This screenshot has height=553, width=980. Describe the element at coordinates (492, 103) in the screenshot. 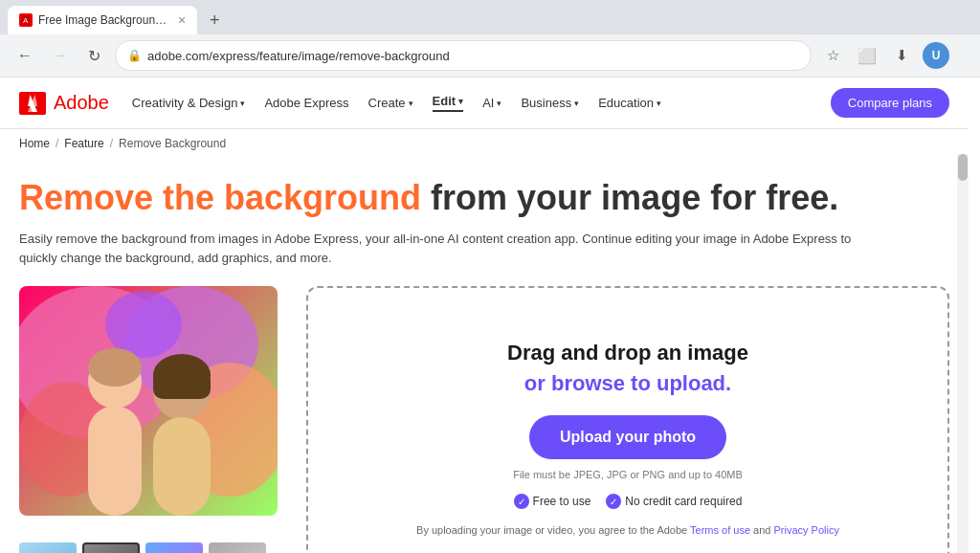

I see `nav-ai: AI ▾` at that location.